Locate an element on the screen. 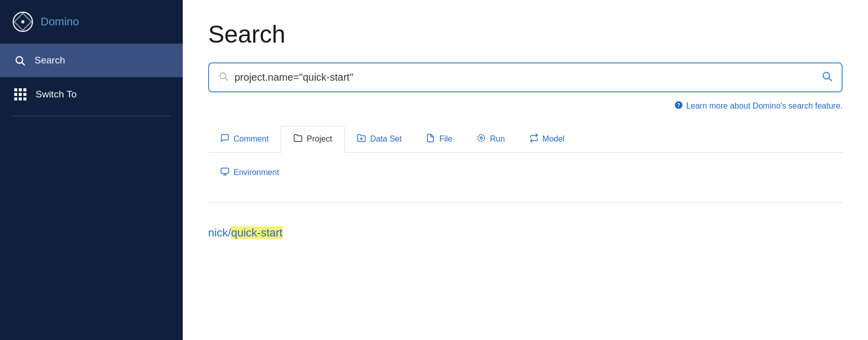  search-bar-container is located at coordinates (525, 77).